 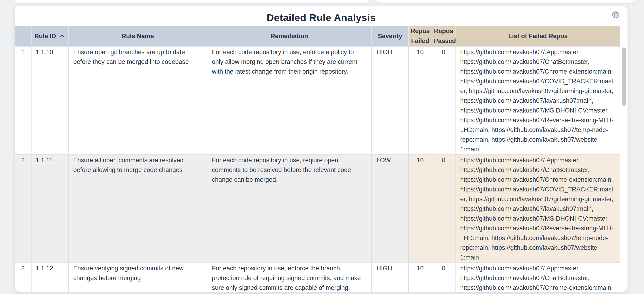 I want to click on globe-icon, so click(x=616, y=15).